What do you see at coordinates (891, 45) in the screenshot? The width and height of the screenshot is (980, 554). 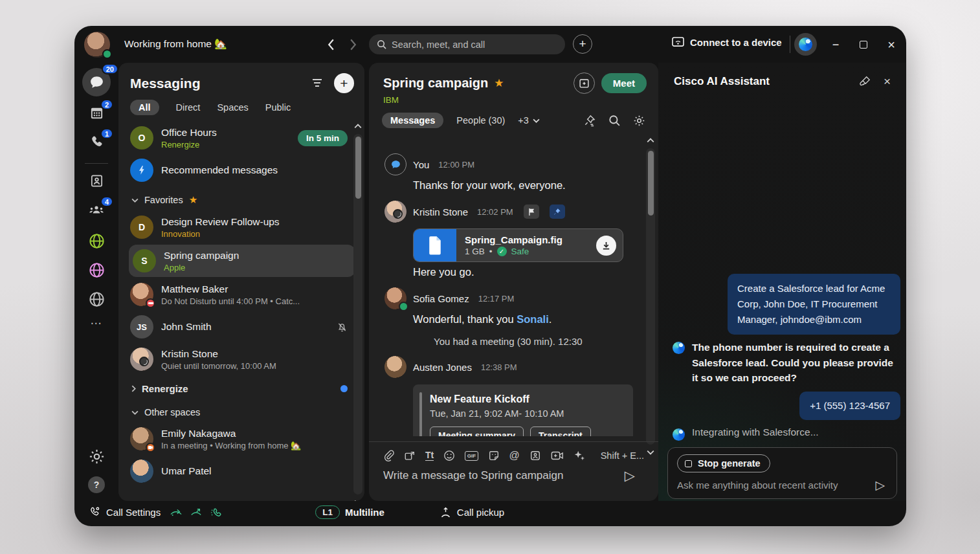 I see `close-button: ×` at bounding box center [891, 45].